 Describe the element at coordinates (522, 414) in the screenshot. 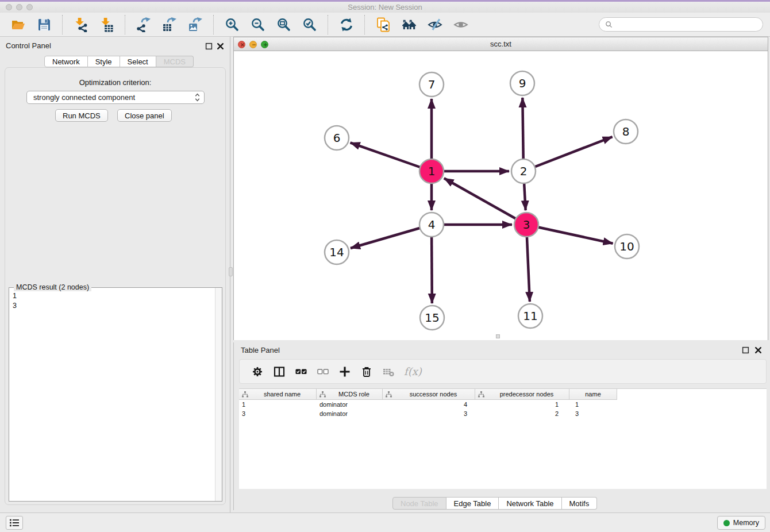

I see `table-cell: 2` at that location.